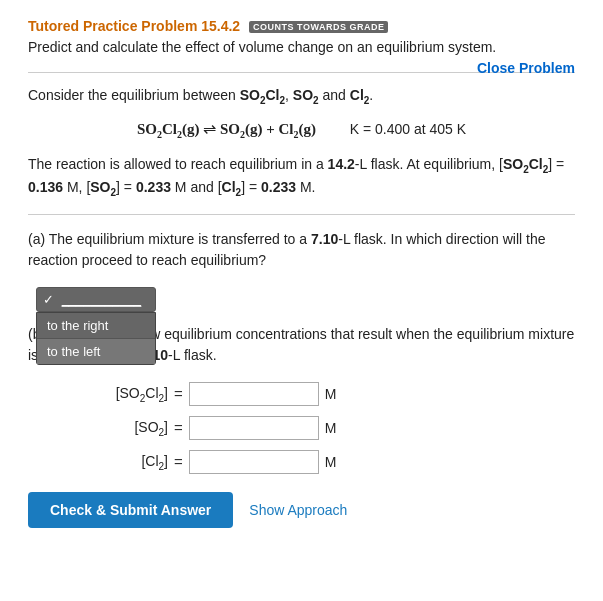 The image size is (603, 601). I want to click on close-problem-link: Close Problem, so click(526, 68).